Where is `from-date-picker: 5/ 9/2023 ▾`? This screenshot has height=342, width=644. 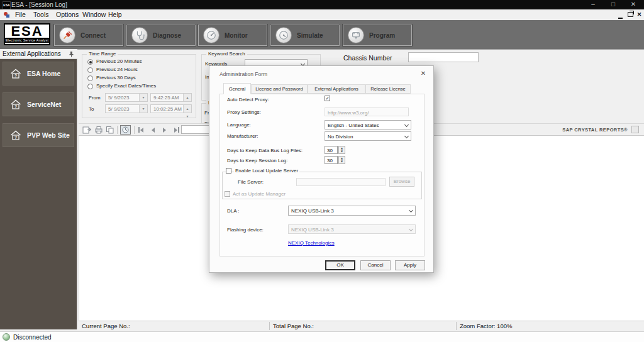
from-date-picker: 5/ 9/2023 ▾ is located at coordinates (126, 97).